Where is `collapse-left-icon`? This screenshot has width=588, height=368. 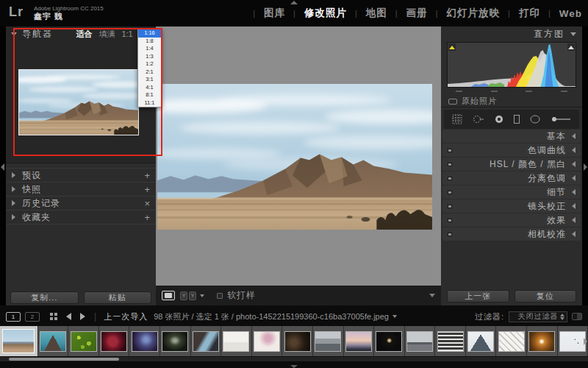
collapse-left-icon is located at coordinates (3, 167).